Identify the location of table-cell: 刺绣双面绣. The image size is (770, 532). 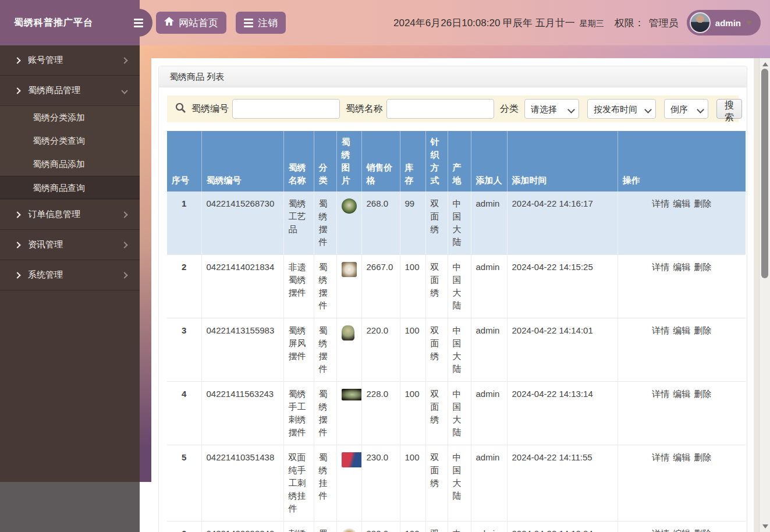
(299, 527).